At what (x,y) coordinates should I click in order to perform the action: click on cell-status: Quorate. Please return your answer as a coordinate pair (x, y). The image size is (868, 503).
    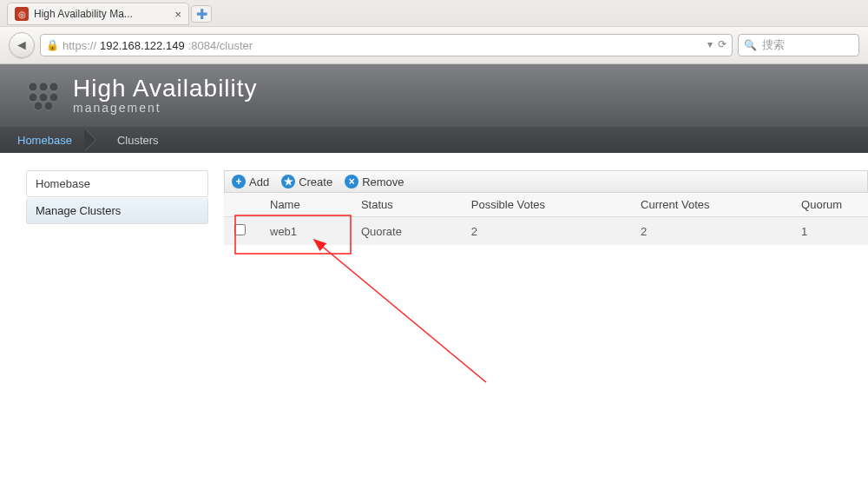
    Looking at the image, I should click on (406, 231).